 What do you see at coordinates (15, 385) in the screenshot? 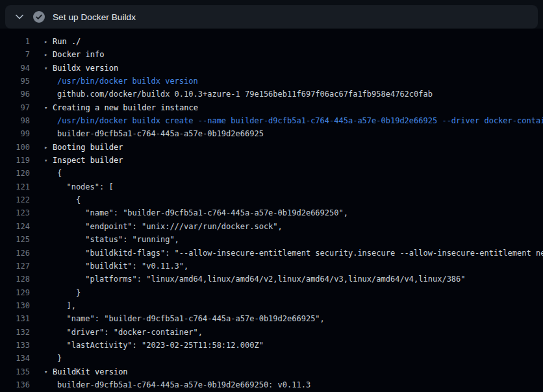
I see `line-number: 136` at bounding box center [15, 385].